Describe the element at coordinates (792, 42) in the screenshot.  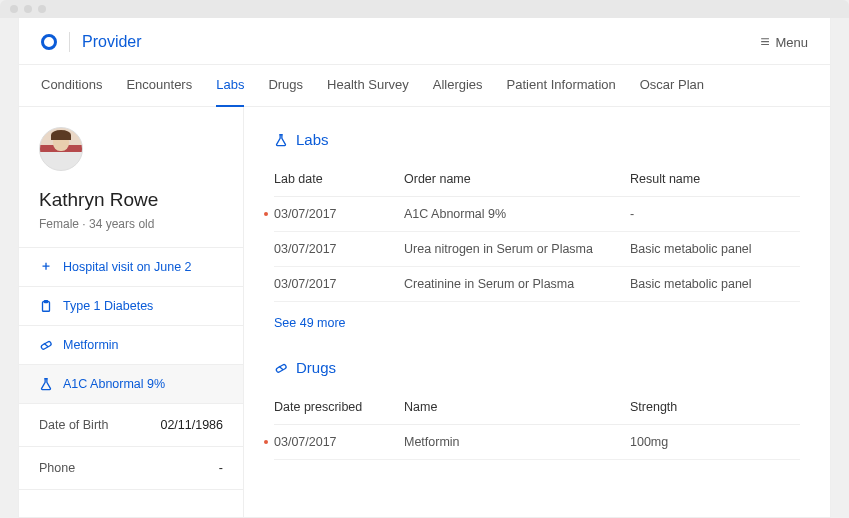
I see `menu-label: Menu` at that location.